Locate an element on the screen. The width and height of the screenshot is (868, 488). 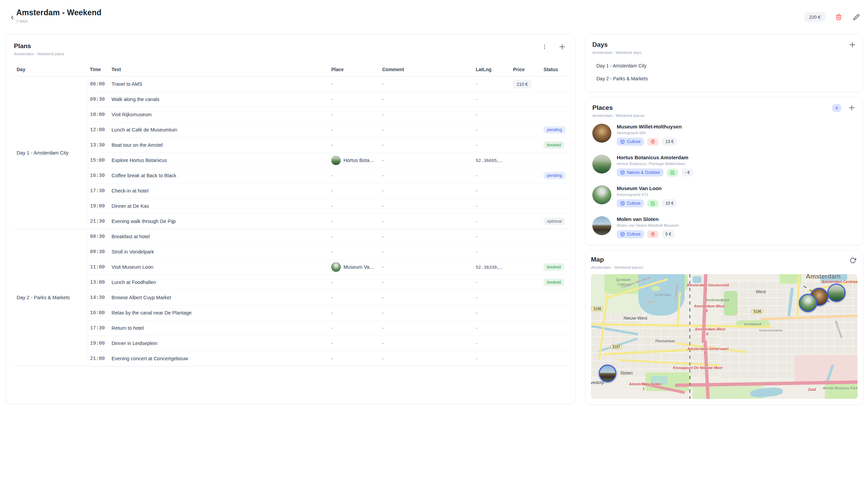
place-item: Museum Willet-Holthuysen Herengracht 605… is located at coordinates (724, 135).